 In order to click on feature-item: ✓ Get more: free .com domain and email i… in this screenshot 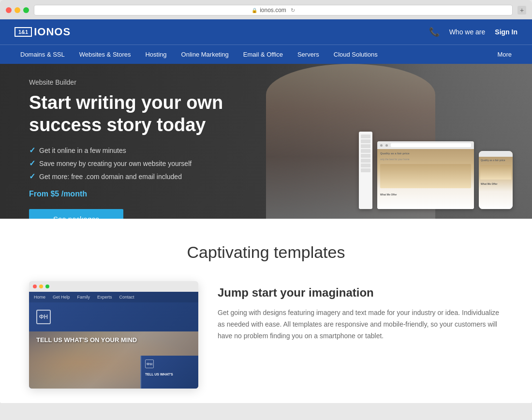, I will do `click(150, 176)`.